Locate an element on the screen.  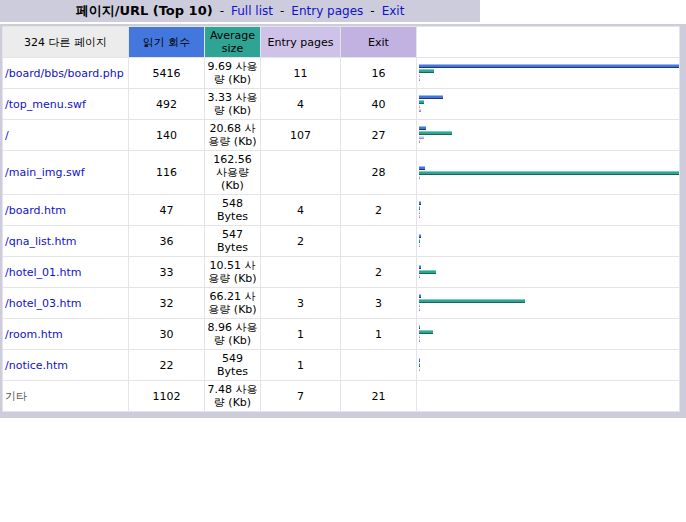
exit-count: 28 is located at coordinates (379, 173).